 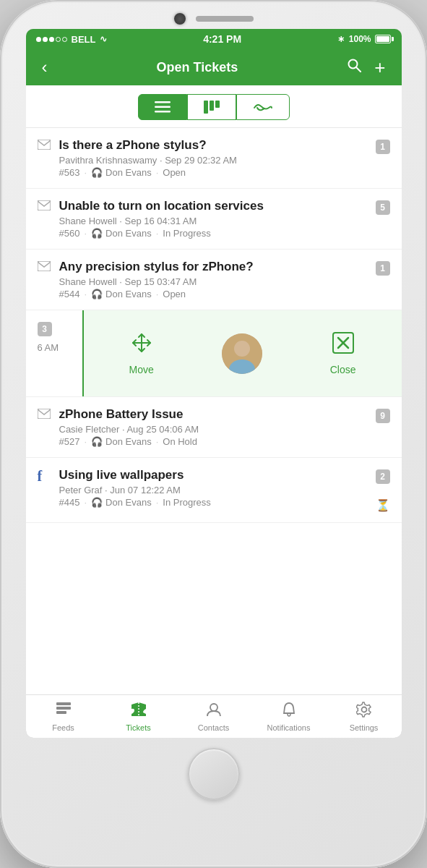 I want to click on status-time: 4:21 PM, so click(x=223, y=39).